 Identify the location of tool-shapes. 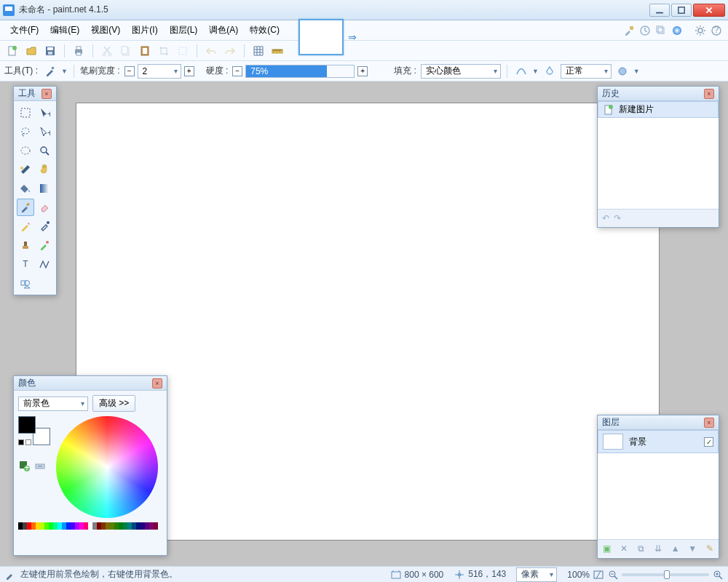
(25, 283).